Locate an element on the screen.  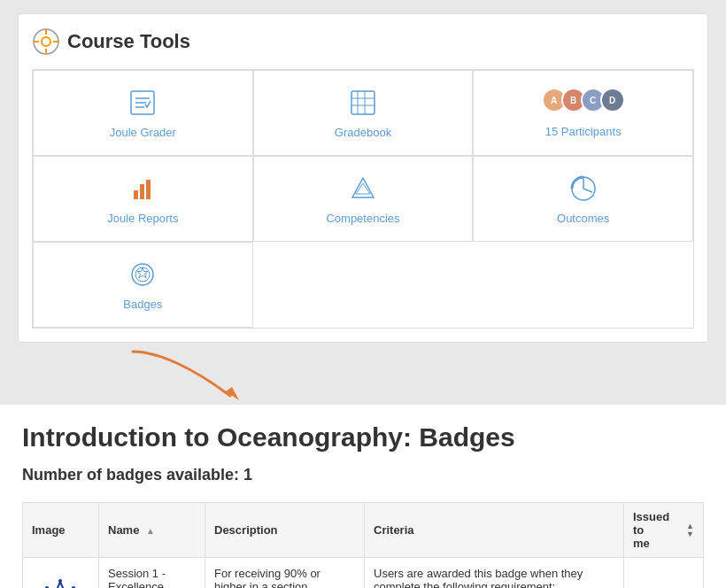
tool-gradebook: Gradebook is located at coordinates (363, 113).